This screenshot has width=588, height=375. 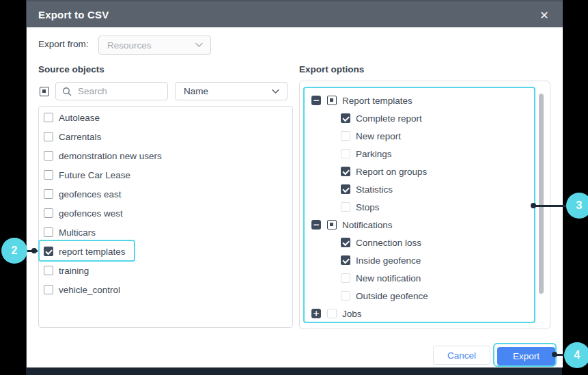 I want to click on list-item: vehicle_control, so click(x=165, y=290).